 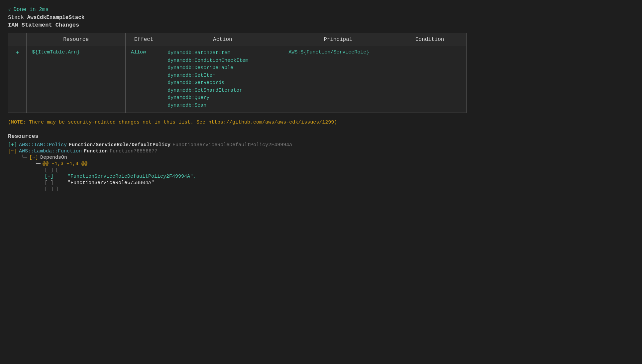 What do you see at coordinates (49, 177) in the screenshot?
I see `diff-add-indicator: [+]` at bounding box center [49, 177].